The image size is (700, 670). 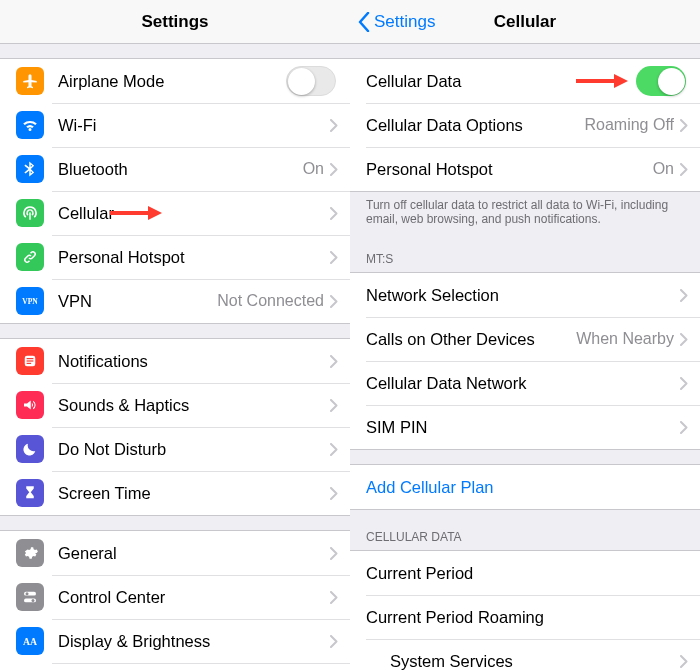 I want to click on sounds-icon, so click(x=30, y=405).